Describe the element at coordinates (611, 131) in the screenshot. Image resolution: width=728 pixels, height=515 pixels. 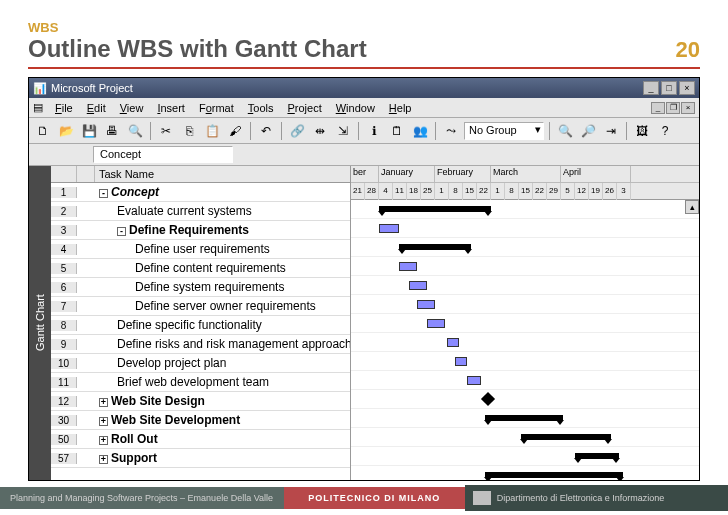
I see `goto-task-icon: ⇥` at that location.